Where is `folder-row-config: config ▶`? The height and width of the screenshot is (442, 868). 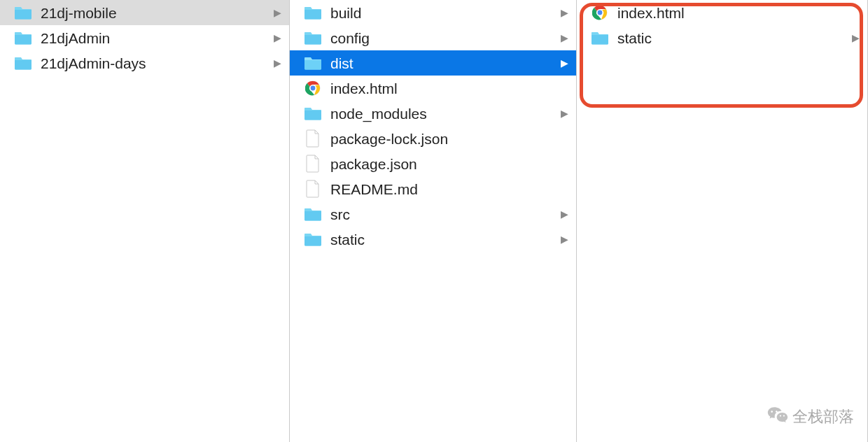
folder-row-config: config ▶ is located at coordinates (433, 38).